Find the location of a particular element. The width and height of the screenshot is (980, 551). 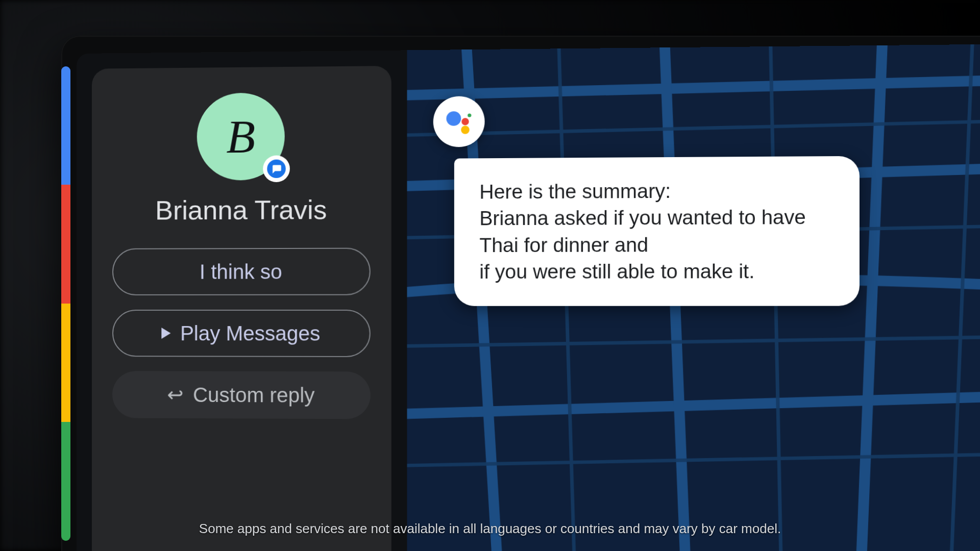

contact-name: Brianna Travis is located at coordinates (241, 210).